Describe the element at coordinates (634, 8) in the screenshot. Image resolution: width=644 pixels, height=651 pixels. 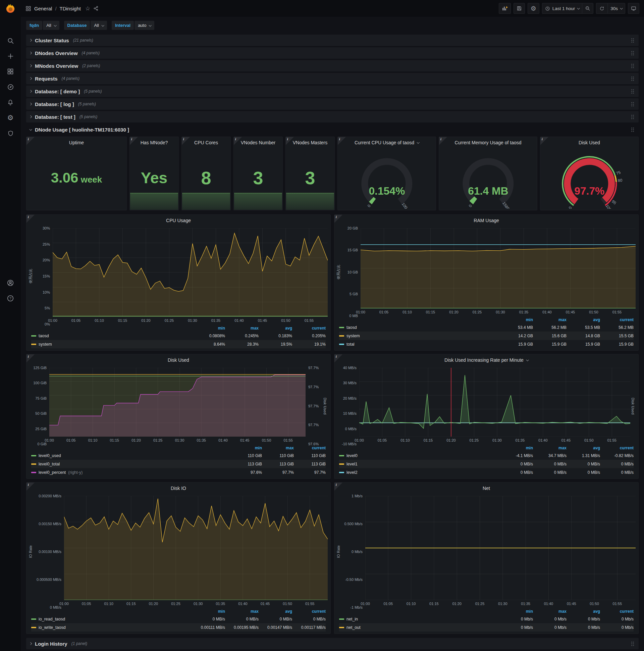
I see `cycle-view-mode-button` at that location.